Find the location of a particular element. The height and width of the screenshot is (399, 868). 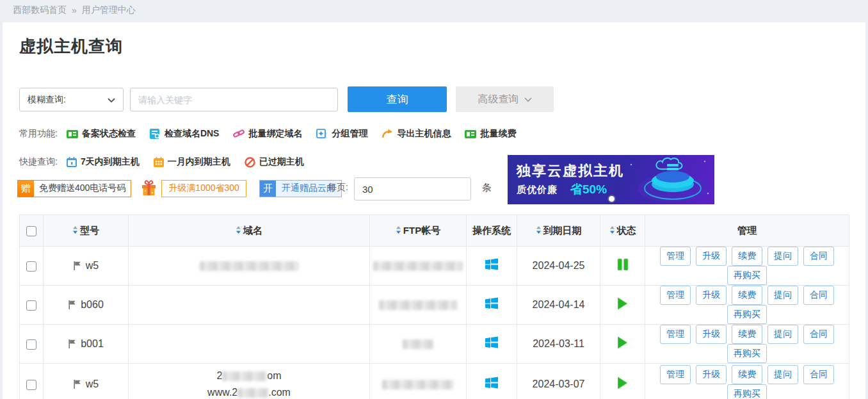

promo-banner: 独享云虚拟主机 质优价廉 省50% is located at coordinates (611, 179).